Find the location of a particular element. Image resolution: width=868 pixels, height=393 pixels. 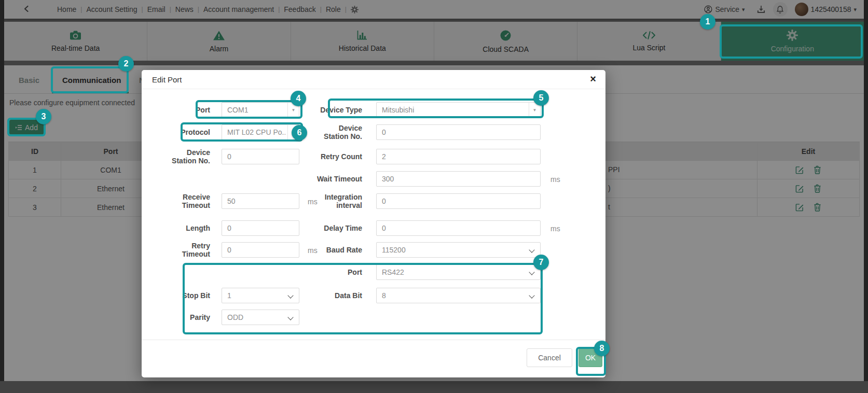

protocol-select: MIT L02 CPU Po... ▼ is located at coordinates (260, 132).